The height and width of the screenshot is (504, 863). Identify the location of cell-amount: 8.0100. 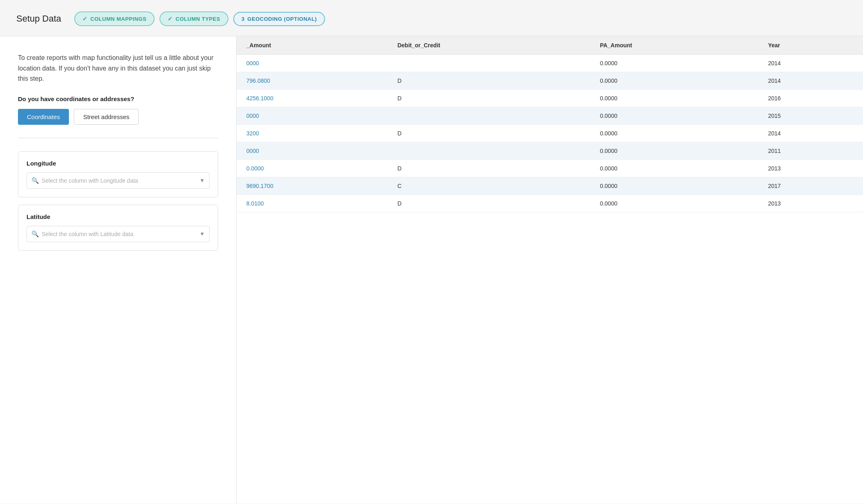
(312, 204).